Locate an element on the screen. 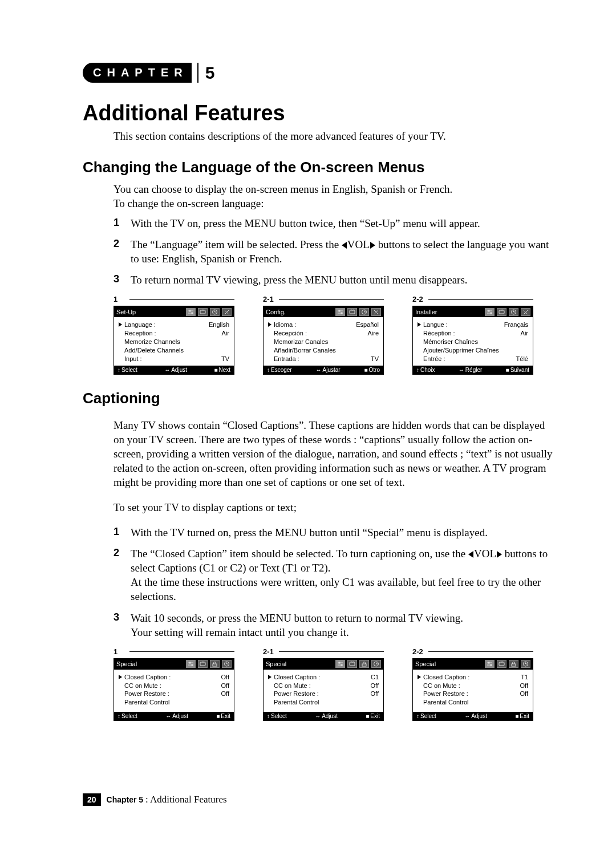 The width and height of the screenshot is (616, 847). osd-title: Installer is located at coordinates (428, 312).